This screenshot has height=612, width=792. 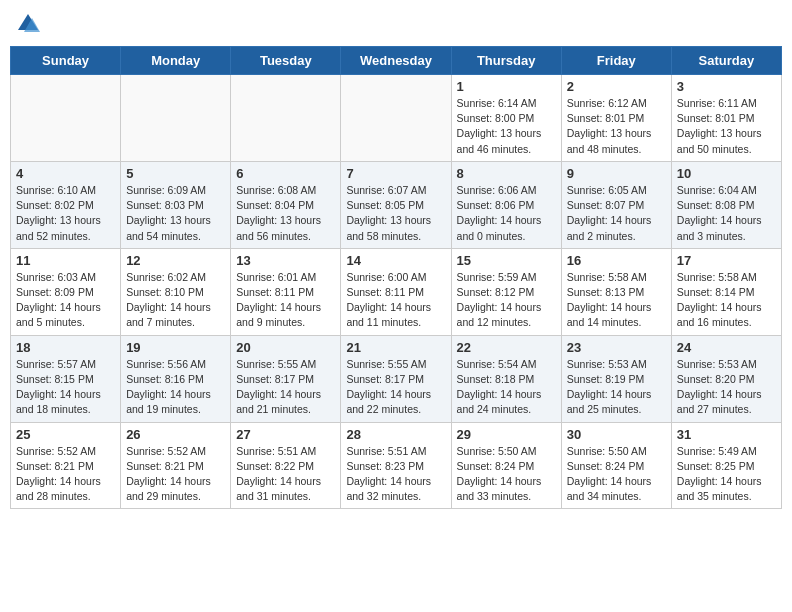 What do you see at coordinates (176, 214) in the screenshot?
I see `day-info: Sunrise: 6:09 AMSunset: 8:03 PMDaylight:…` at bounding box center [176, 214].